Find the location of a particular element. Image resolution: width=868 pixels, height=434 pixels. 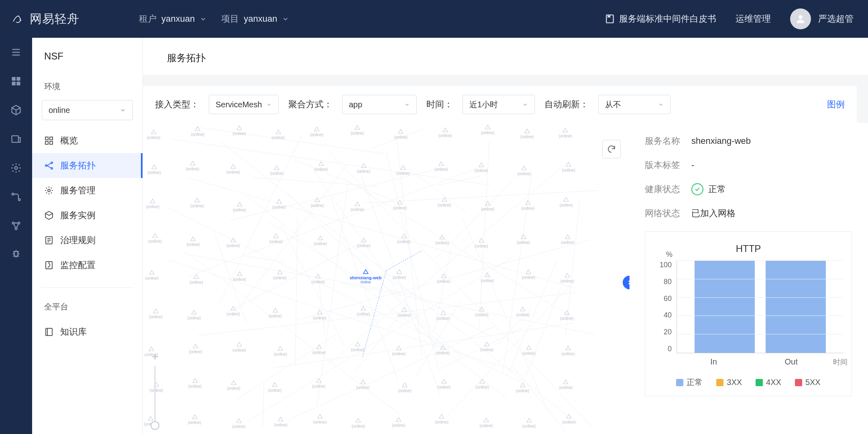

rail-cube-icon is located at coordinates (16, 110).